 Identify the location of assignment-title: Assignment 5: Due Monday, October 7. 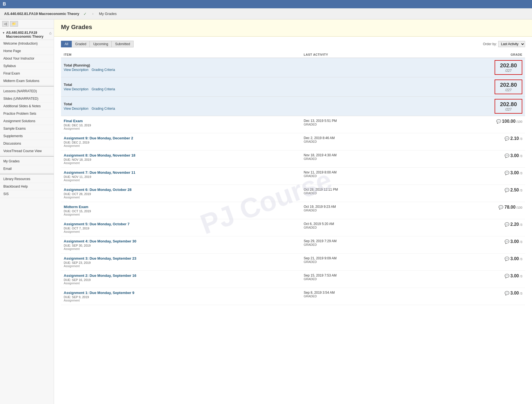
(96, 224).